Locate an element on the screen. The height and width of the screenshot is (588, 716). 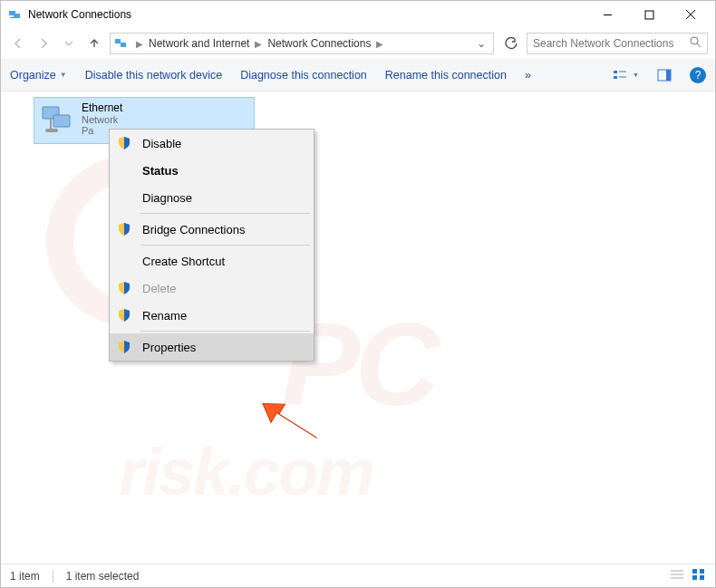
ctx-diagnose: Diagnose is located at coordinates (212, 198).